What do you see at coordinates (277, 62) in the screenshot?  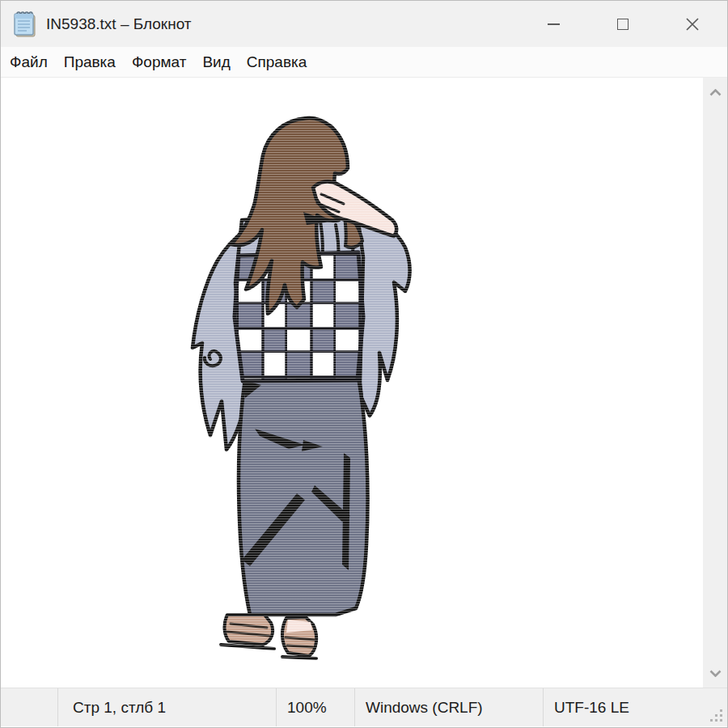 I see `menu-help: Справка` at bounding box center [277, 62].